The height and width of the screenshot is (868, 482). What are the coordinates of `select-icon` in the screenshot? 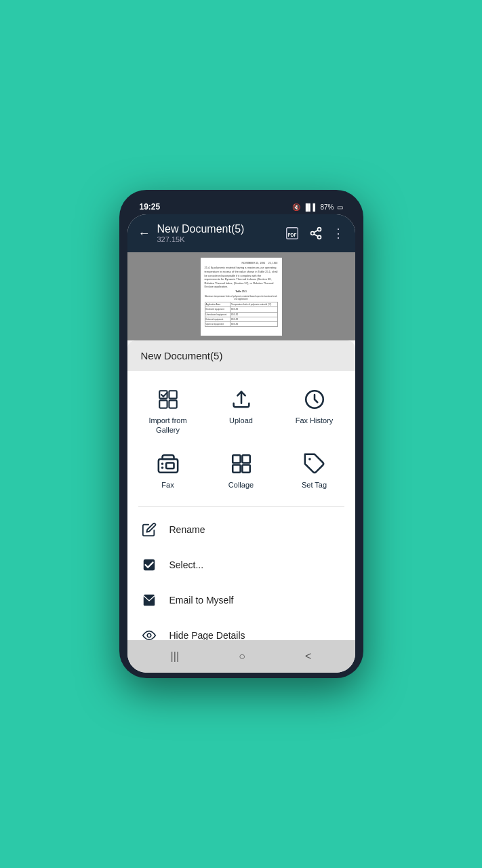 It's located at (149, 565).